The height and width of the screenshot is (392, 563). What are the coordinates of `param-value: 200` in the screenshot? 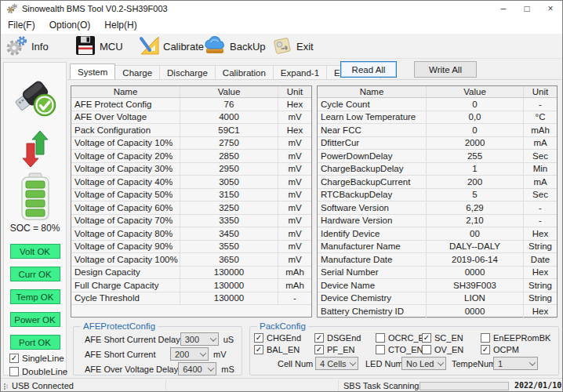 It's located at (475, 182).